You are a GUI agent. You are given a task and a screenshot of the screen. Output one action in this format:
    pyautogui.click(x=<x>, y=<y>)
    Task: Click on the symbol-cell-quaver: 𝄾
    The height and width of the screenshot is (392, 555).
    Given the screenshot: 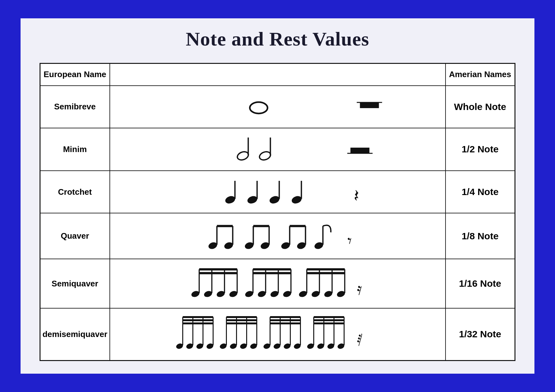 What is the action you would take?
    pyautogui.click(x=278, y=236)
    